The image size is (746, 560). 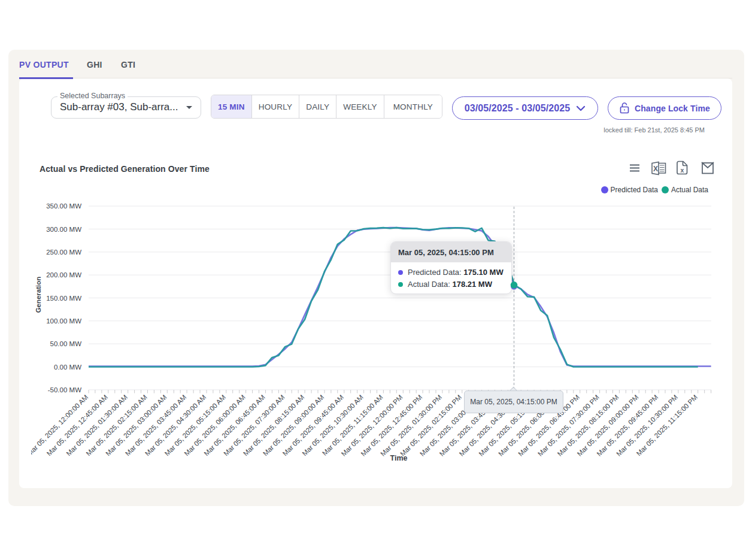 What do you see at coordinates (656, 169) in the screenshot?
I see `svg-text: X` at bounding box center [656, 169].